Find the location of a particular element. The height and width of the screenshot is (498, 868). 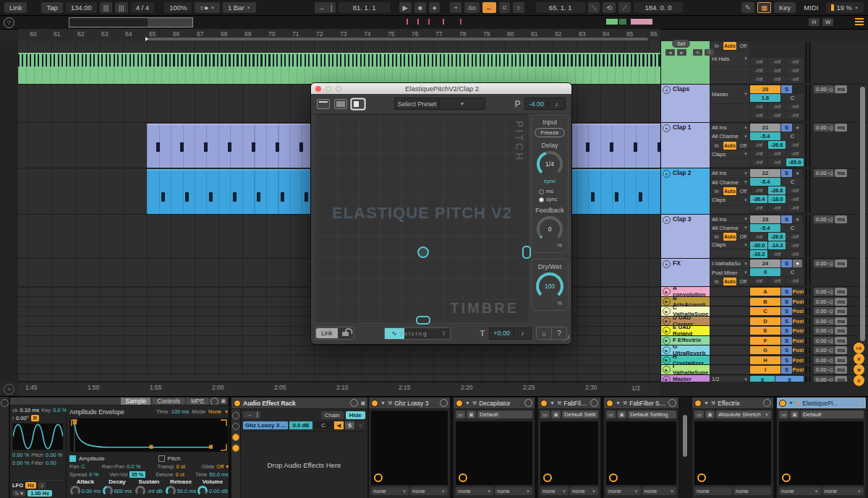

folder-icon: ▭ is located at coordinates (784, 415).